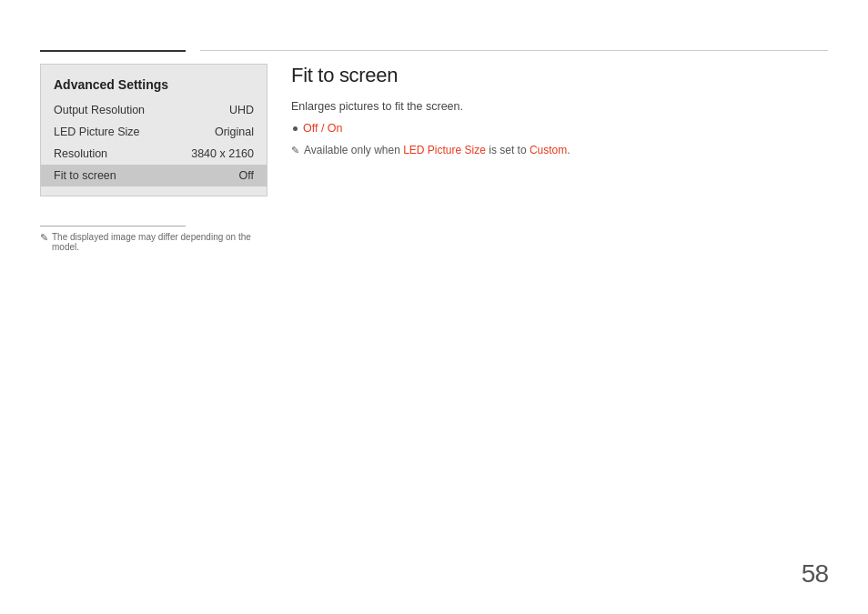 This screenshot has height=614, width=868. I want to click on availability-note-middle: is set to, so click(508, 150).